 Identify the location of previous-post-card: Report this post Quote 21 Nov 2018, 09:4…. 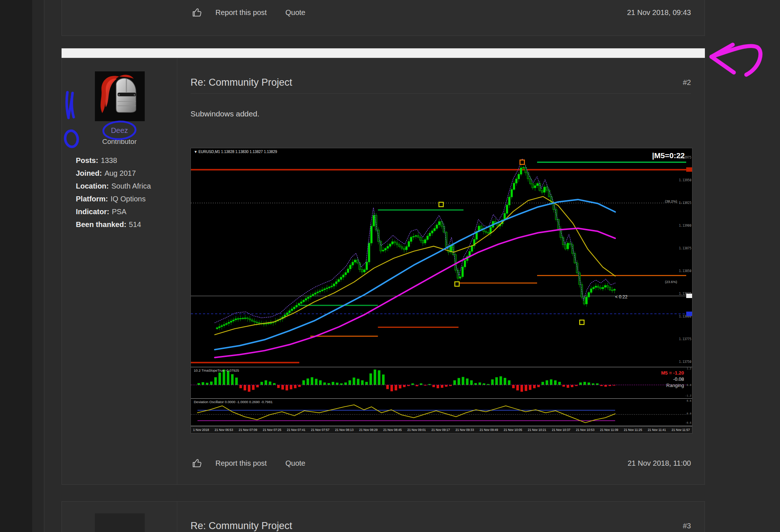
(383, 18).